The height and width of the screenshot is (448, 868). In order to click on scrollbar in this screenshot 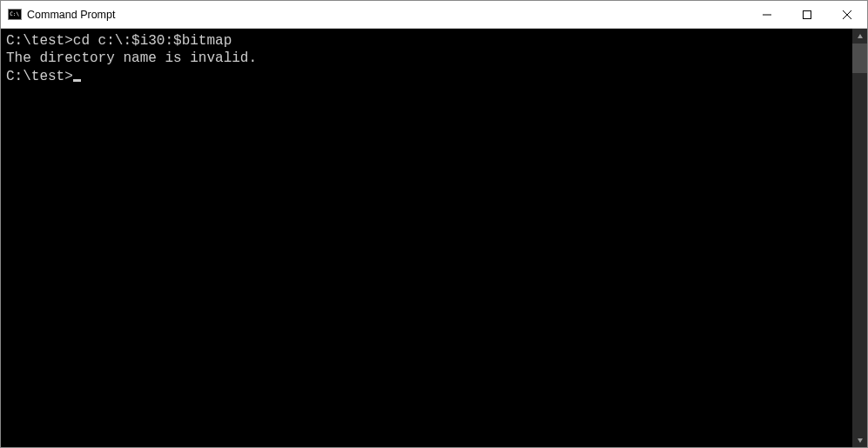, I will do `click(860, 238)`.